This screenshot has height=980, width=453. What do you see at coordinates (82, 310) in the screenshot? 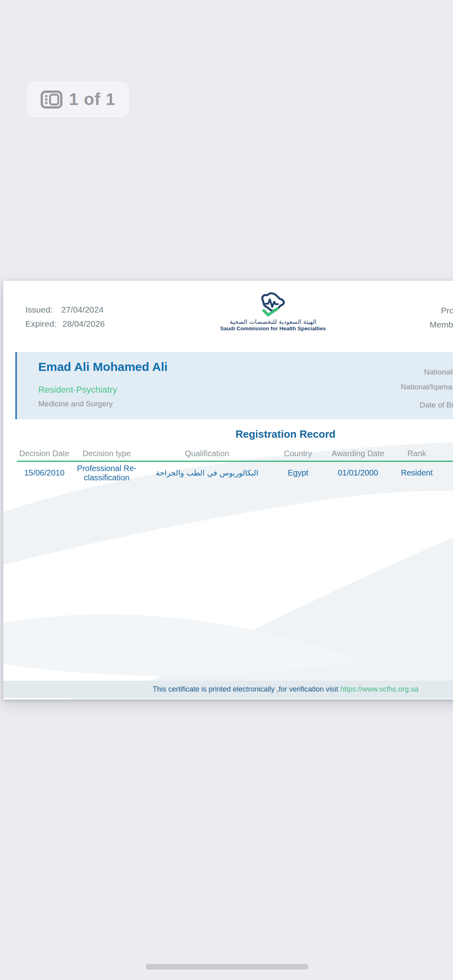
I see `issued-date: 27/04/2024` at bounding box center [82, 310].